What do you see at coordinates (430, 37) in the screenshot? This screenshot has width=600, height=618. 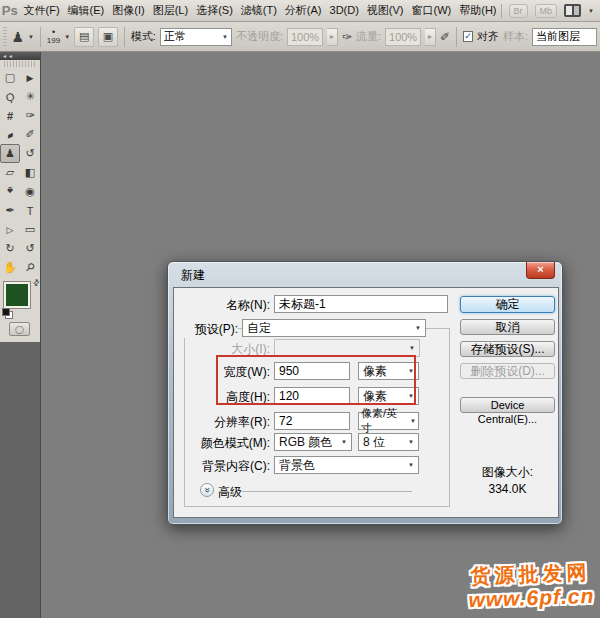 I see `flow-spinner-icon: ▸` at bounding box center [430, 37].